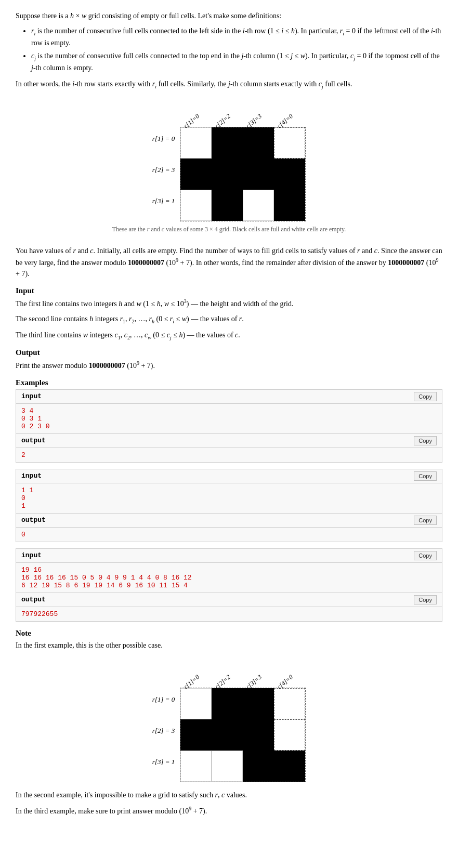 This screenshot has height=868, width=458. What do you see at coordinates (229, 352) in the screenshot?
I see `output-title: Output` at bounding box center [229, 352].